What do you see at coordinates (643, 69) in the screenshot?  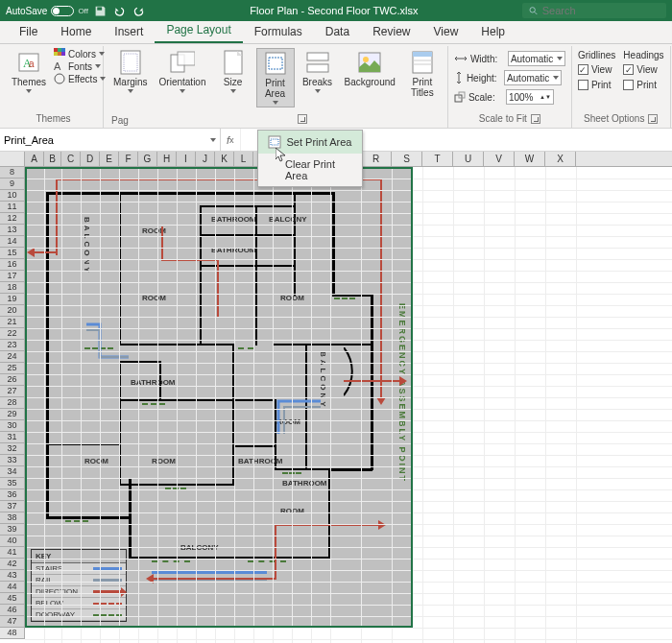 I see `headings-view-check: ✓View` at bounding box center [643, 69].